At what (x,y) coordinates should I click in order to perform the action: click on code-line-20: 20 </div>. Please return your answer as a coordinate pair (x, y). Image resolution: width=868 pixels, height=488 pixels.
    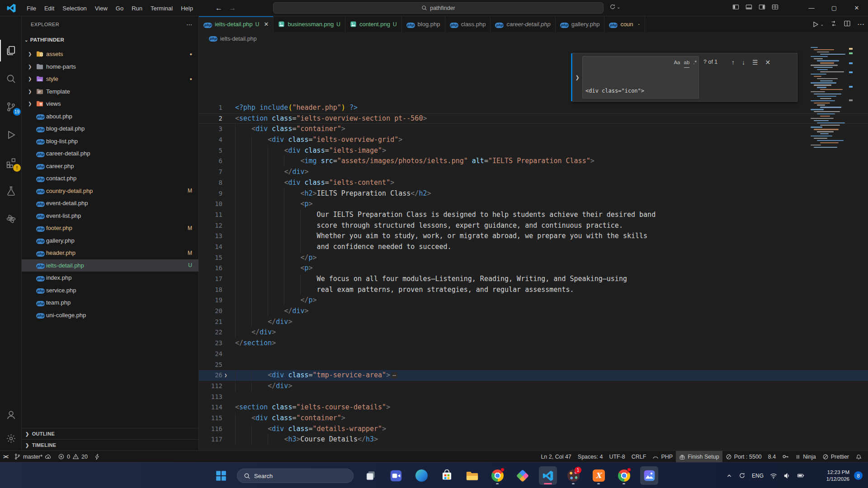
    Looking at the image, I should click on (533, 311).